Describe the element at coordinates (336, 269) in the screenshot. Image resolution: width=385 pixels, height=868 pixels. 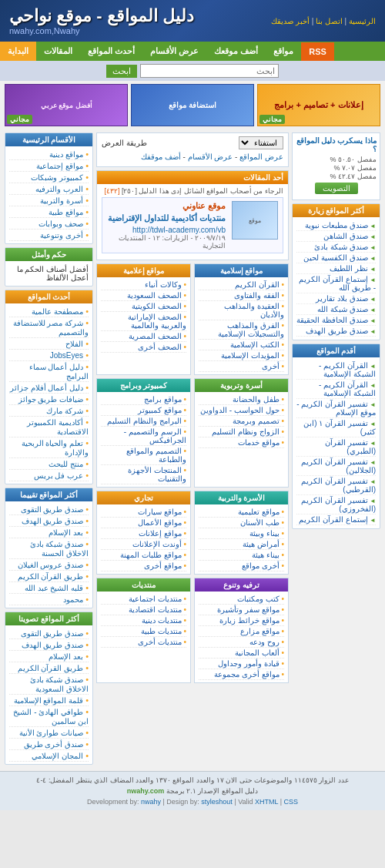
I see `list-item: نظر اللطيف` at that location.